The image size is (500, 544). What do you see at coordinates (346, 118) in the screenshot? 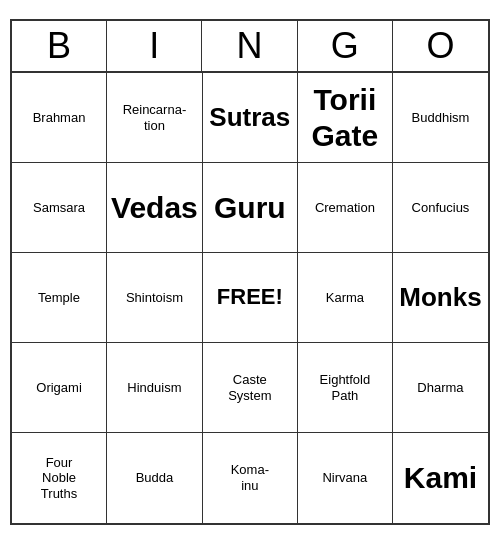
I see `bingo-cell: ToriiGate` at bounding box center [346, 118].